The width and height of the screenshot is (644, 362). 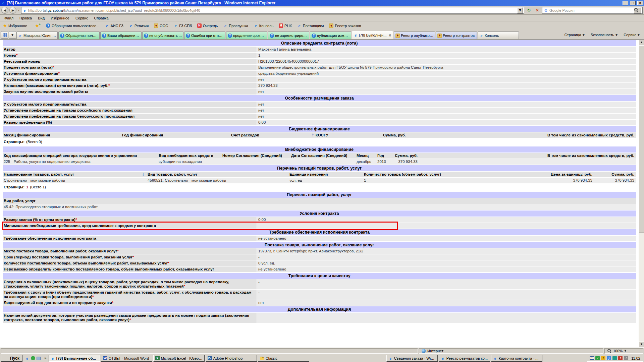 I want to click on browser-tab: ?не зарегистриров..., so click(x=288, y=36).